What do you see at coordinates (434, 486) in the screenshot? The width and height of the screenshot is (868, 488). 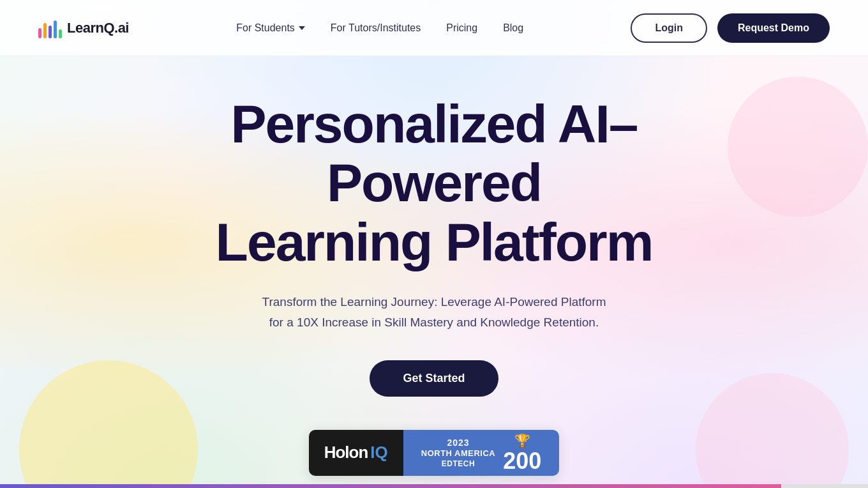 I see `scroll-bar` at bounding box center [434, 486].